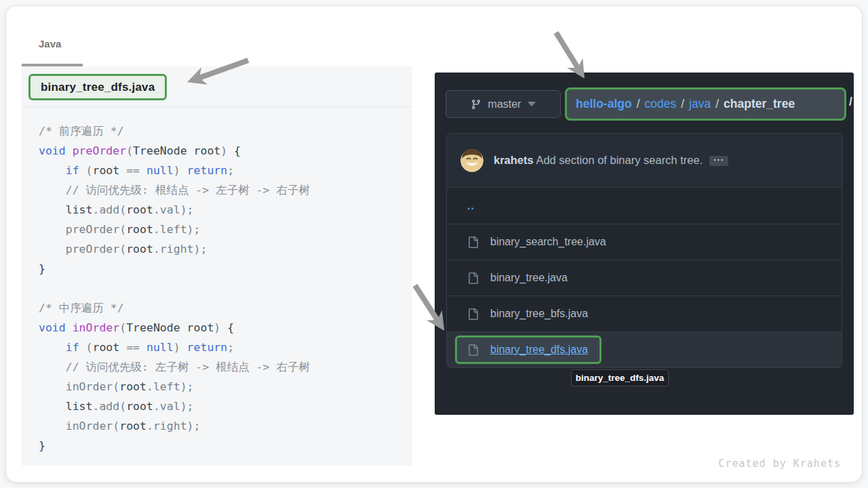 The image size is (868, 488). What do you see at coordinates (644, 160) in the screenshot?
I see `latest-commit-row: krahets Add section of binary search tre…` at bounding box center [644, 160].